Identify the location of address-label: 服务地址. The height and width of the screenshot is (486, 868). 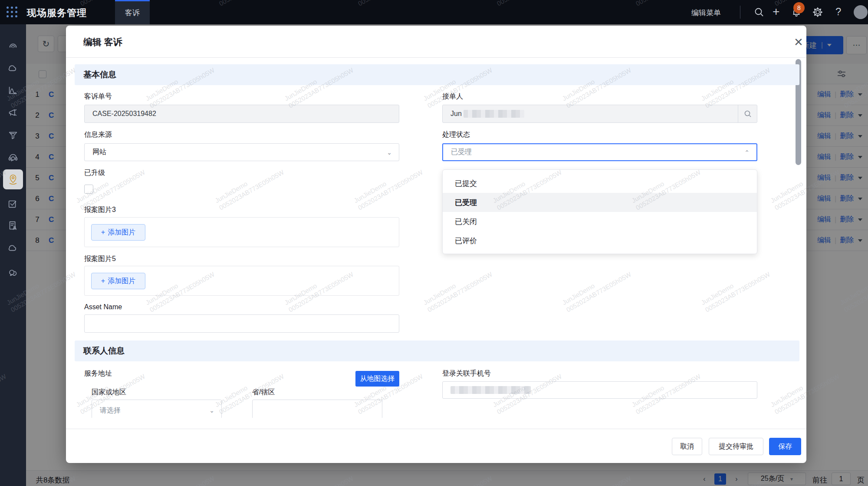
(98, 374).